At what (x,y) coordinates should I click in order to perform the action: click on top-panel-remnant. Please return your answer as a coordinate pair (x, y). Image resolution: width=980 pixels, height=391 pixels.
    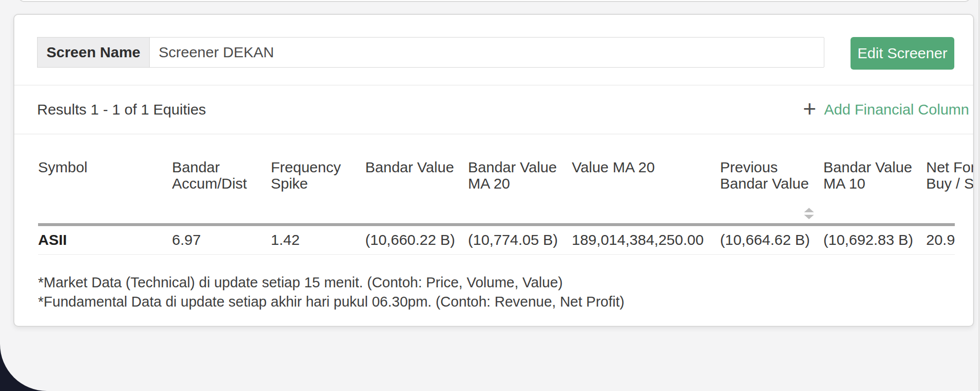
    Looking at the image, I should click on (494, 1).